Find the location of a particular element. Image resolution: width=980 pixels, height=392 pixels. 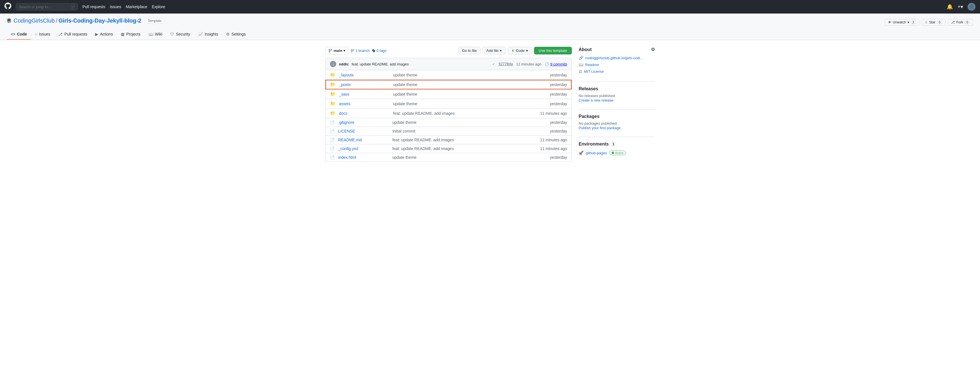

github-logo is located at coordinates (8, 7).